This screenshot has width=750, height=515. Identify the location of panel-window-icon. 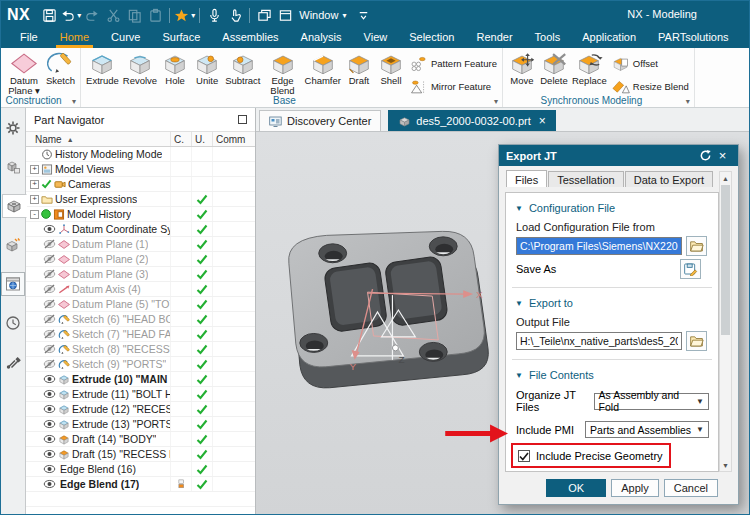
(242, 120).